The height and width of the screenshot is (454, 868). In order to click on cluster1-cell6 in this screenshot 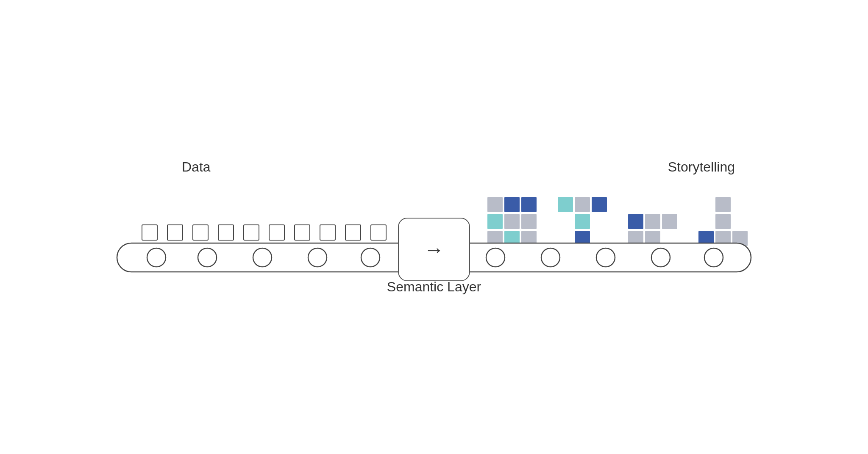, I will do `click(529, 221)`.